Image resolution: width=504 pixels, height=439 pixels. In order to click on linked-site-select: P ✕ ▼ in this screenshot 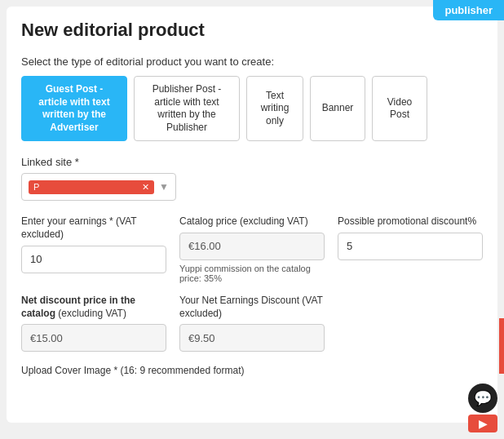, I will do `click(99, 187)`.